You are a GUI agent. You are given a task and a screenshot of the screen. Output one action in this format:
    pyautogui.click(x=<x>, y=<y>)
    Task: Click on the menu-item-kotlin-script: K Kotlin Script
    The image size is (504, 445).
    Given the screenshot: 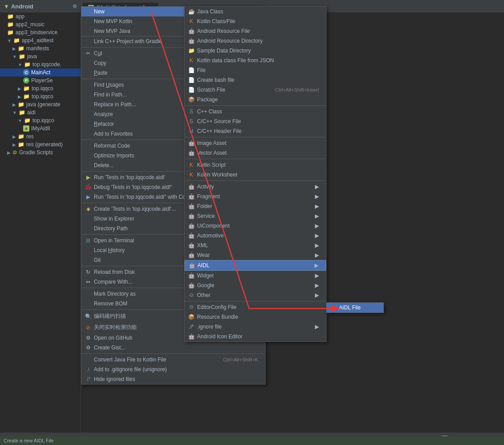 What is the action you would take?
    pyautogui.click(x=255, y=165)
    